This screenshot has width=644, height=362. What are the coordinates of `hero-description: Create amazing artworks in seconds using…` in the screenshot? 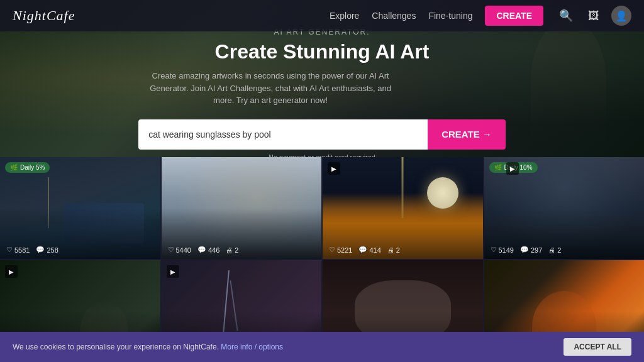 It's located at (270, 88).